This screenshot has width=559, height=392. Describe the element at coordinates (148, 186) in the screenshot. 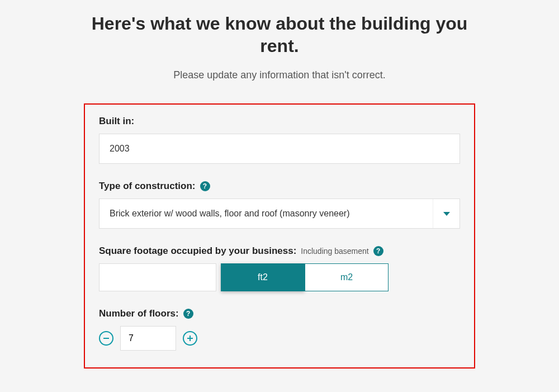

I see `construction-label: Type of construction:` at that location.